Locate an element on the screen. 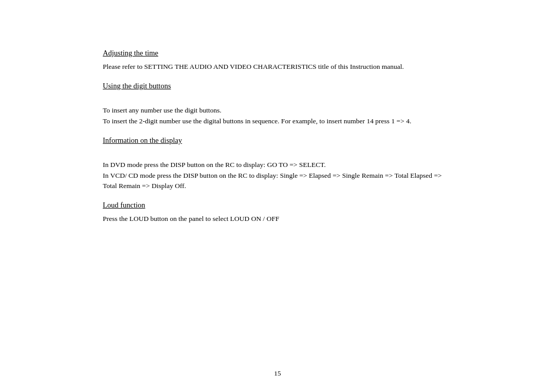  body-loud-function: Press the LOUD button on the panel to se… is located at coordinates (278, 219).